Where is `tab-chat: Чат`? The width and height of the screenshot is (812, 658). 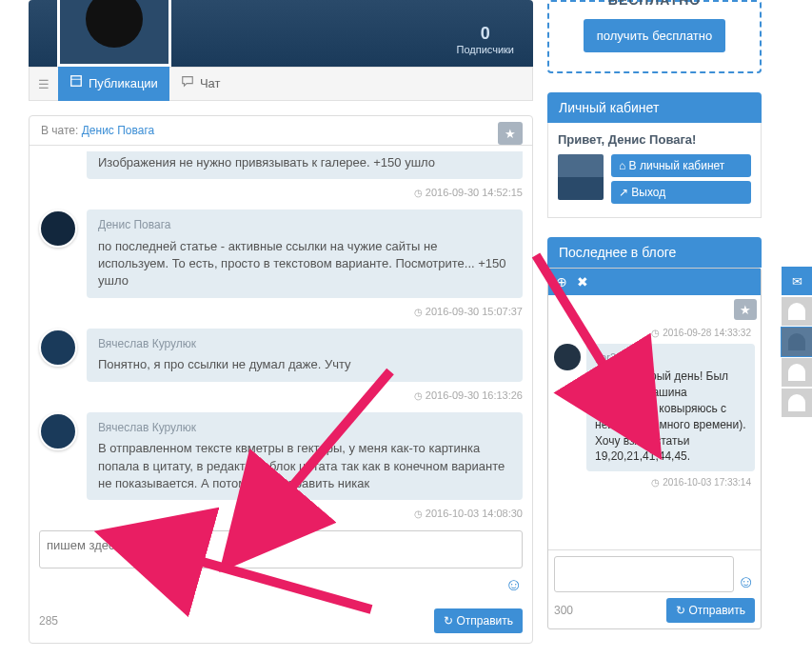
tab-chat: Чат is located at coordinates (201, 84).